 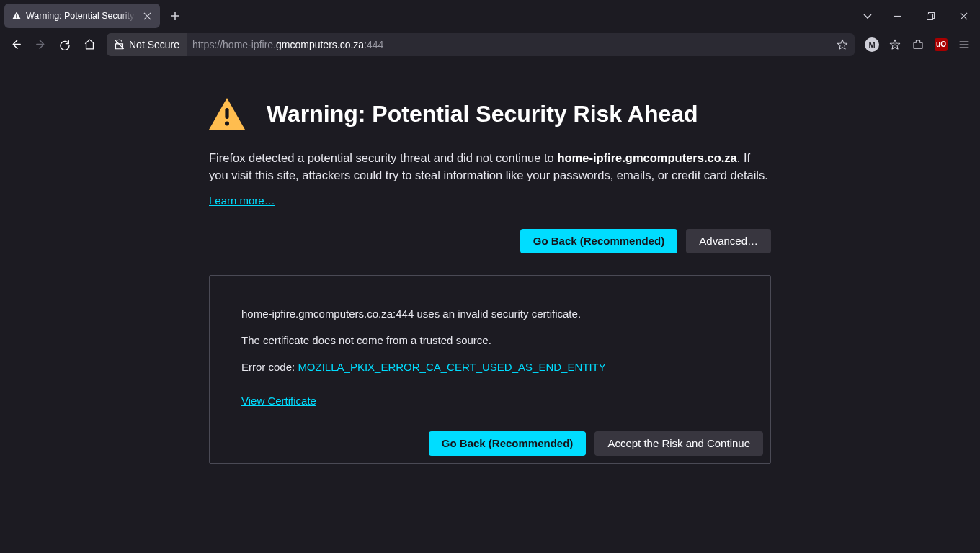 I want to click on home-button, so click(x=89, y=45).